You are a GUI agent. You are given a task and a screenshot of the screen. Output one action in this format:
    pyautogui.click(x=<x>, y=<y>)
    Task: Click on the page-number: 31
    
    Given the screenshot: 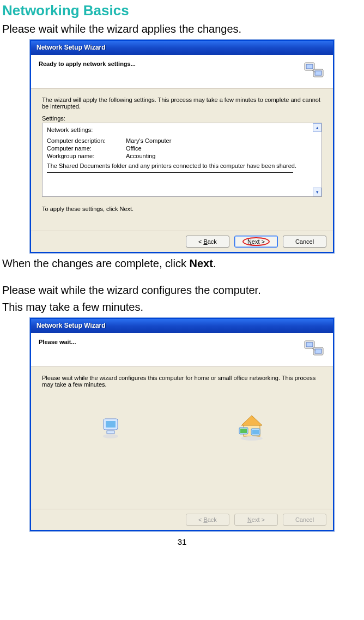 What is the action you would take?
    pyautogui.click(x=182, y=542)
    